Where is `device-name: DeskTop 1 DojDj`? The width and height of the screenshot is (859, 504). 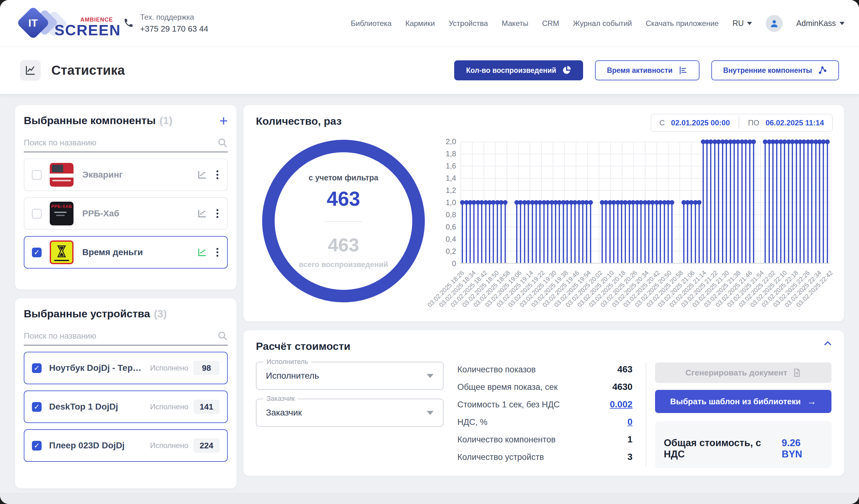
device-name: DeskTop 1 DojDj is located at coordinates (98, 407).